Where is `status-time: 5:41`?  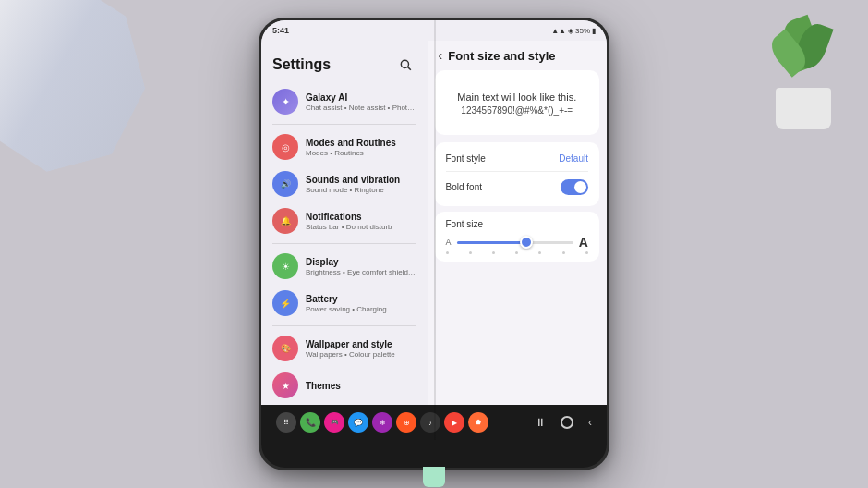 status-time: 5:41 is located at coordinates (281, 30).